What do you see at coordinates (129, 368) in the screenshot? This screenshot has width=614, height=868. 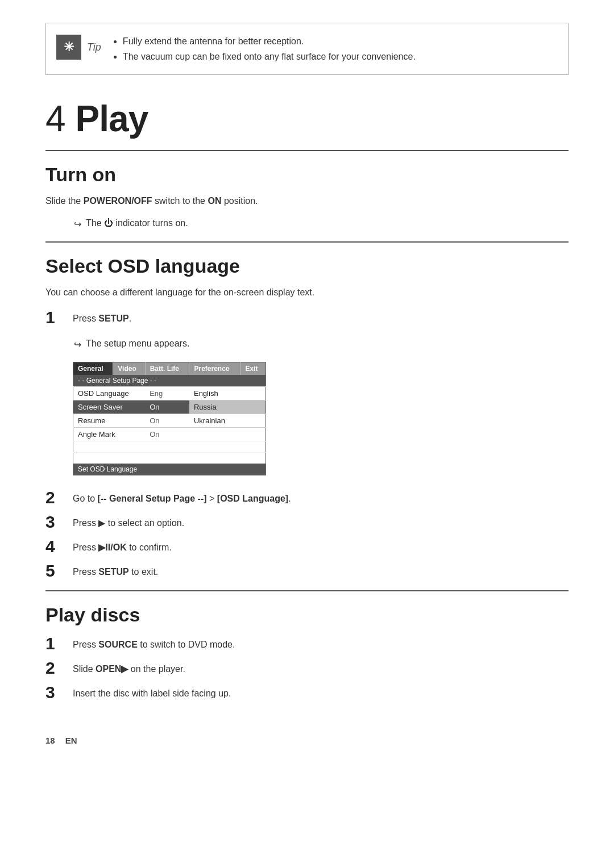 I see `osd-tab-video: Video` at bounding box center [129, 368].